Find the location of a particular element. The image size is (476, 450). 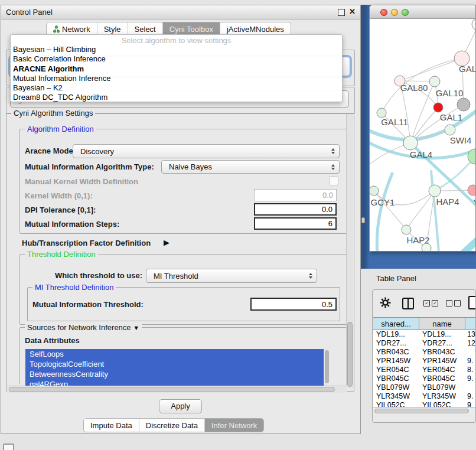

table-cell: YBL079W is located at coordinates (442, 387).